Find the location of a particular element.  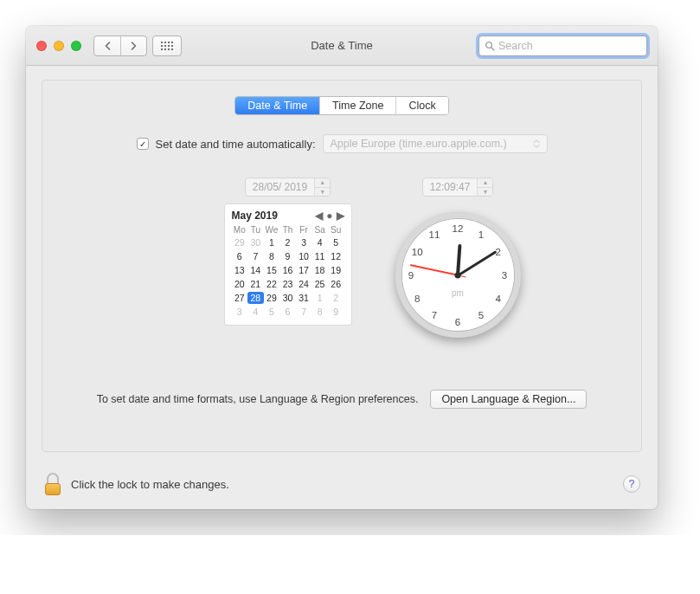

clock-number: 11 is located at coordinates (434, 235).